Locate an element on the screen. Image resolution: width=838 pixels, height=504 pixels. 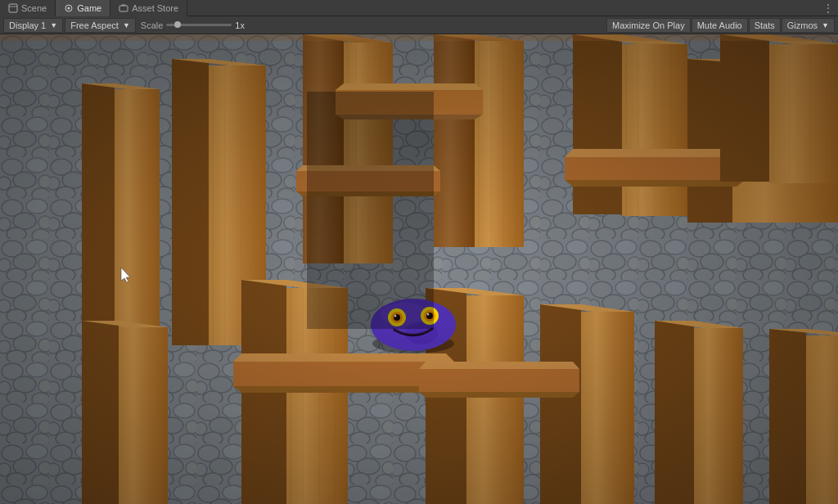
tab-scene: Scene is located at coordinates (28, 8).